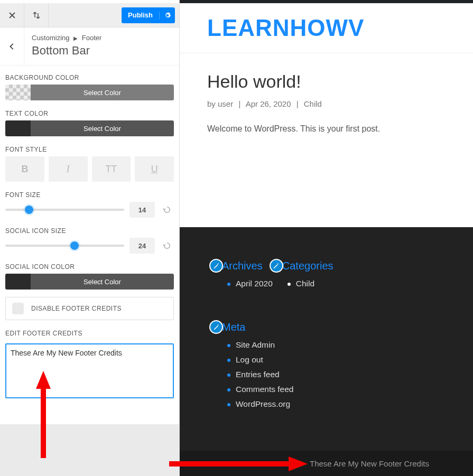  I want to click on list-item: April 2020, so click(250, 284).